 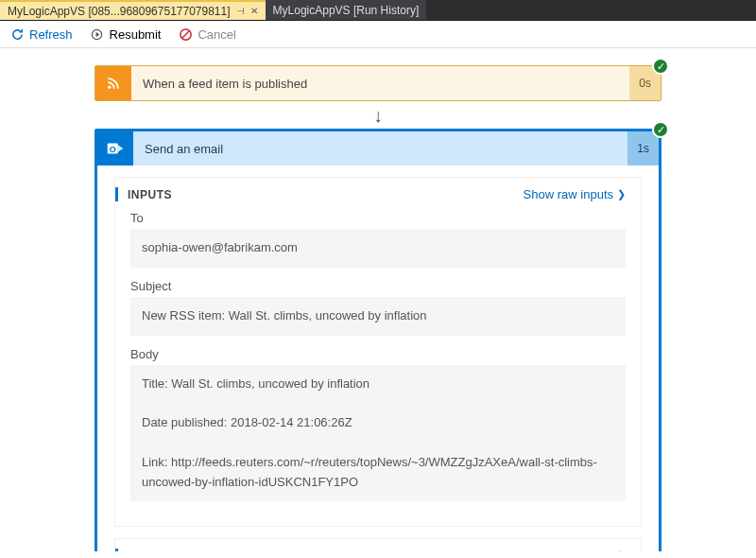 What do you see at coordinates (378, 248) in the screenshot?
I see `to-value: sophia-owen@fabrikam.com` at bounding box center [378, 248].